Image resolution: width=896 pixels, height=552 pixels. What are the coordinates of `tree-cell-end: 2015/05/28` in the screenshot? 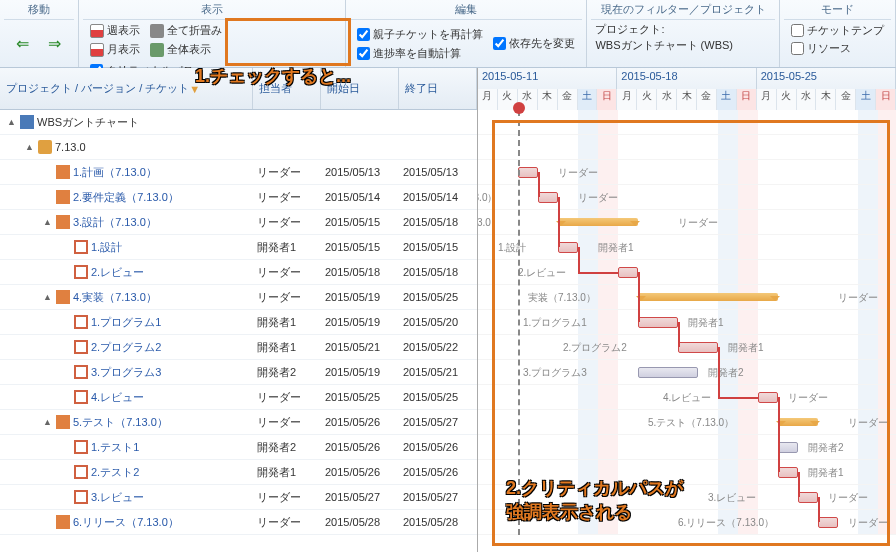 It's located at (438, 522).